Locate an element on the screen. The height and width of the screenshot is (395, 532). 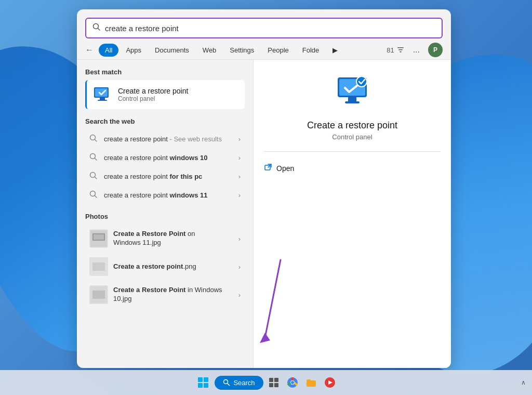
tab-all: All is located at coordinates (109, 50).